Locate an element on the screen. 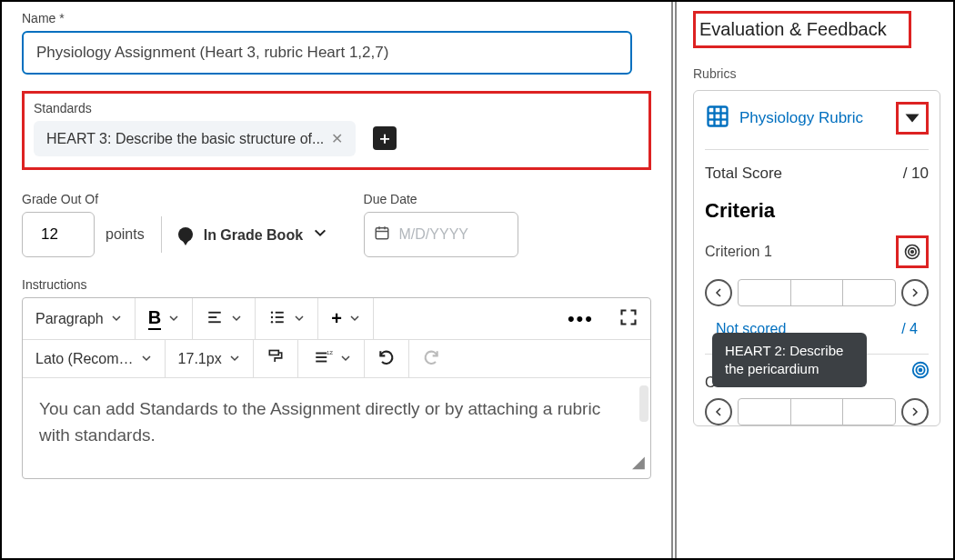 Image resolution: width=955 pixels, height=560 pixels. expand-rubric-button is located at coordinates (912, 118).